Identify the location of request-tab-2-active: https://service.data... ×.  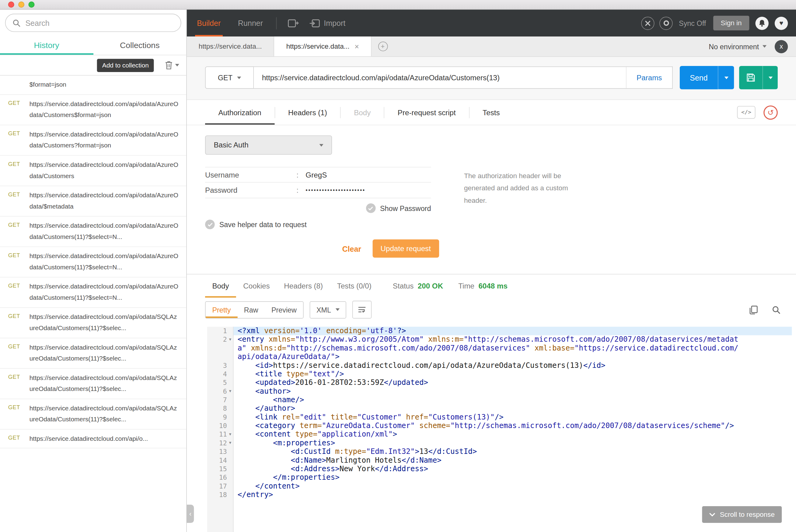
(323, 46).